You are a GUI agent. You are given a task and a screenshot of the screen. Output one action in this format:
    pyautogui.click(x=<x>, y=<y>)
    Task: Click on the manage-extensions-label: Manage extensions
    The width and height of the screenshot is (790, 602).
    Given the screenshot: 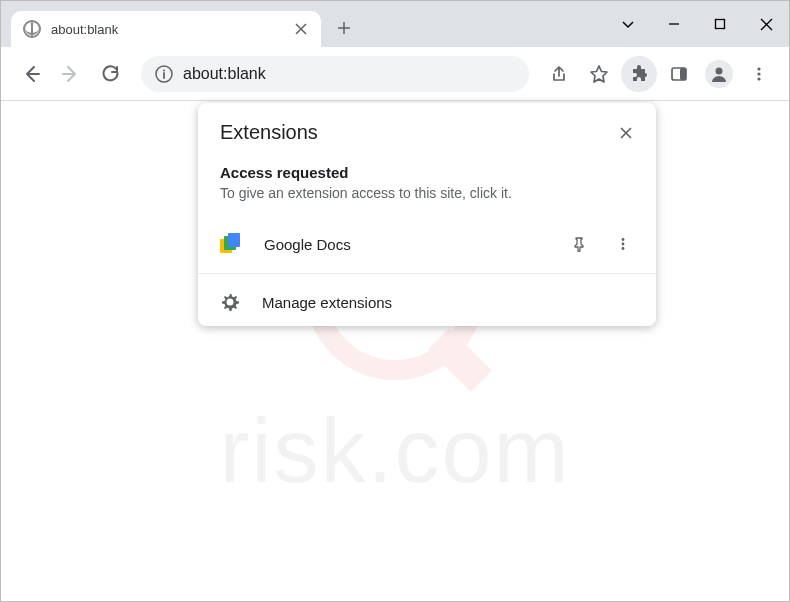 What is the action you would take?
    pyautogui.click(x=448, y=302)
    